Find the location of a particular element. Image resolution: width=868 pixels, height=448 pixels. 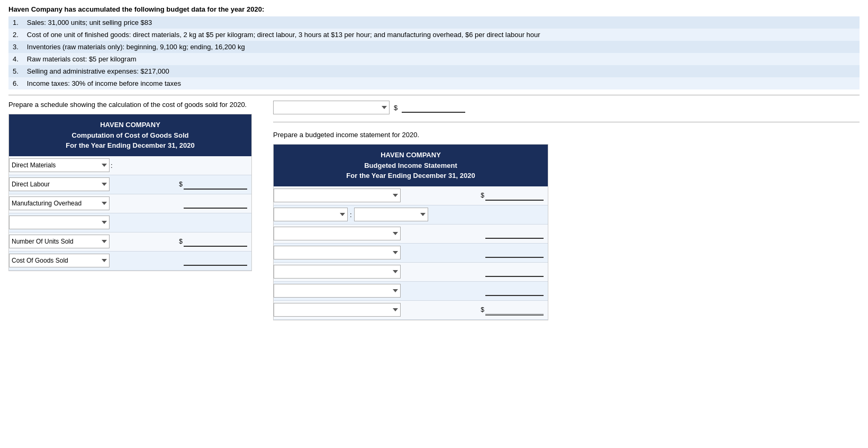

income-select-2b is located at coordinates (391, 214).